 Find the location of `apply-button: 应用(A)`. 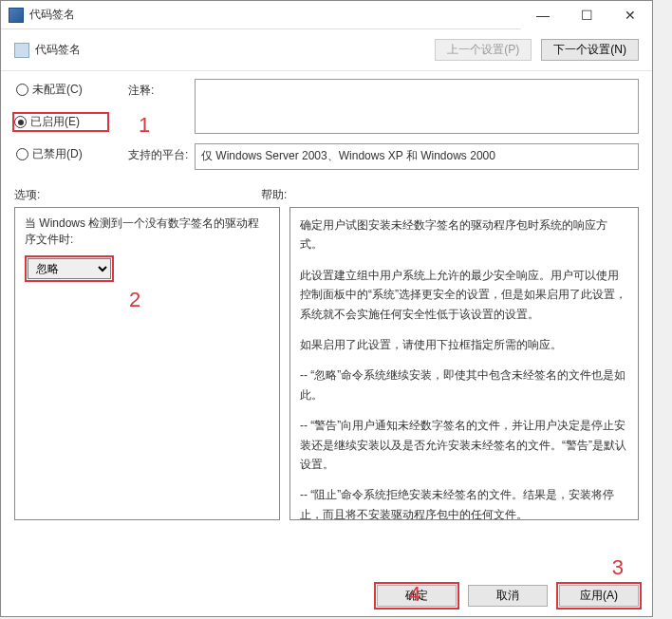

apply-button: 应用(A) is located at coordinates (599, 596).